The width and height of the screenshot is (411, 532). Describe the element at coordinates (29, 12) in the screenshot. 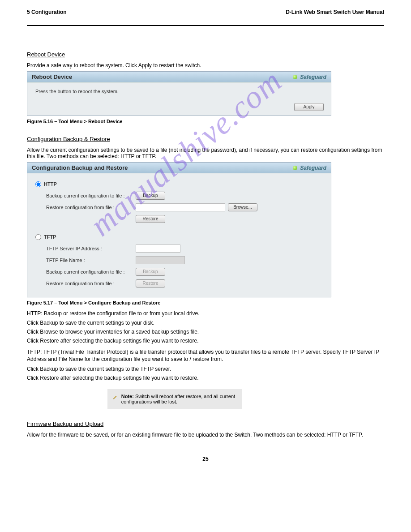

I see `chapter-number: 5` at that location.